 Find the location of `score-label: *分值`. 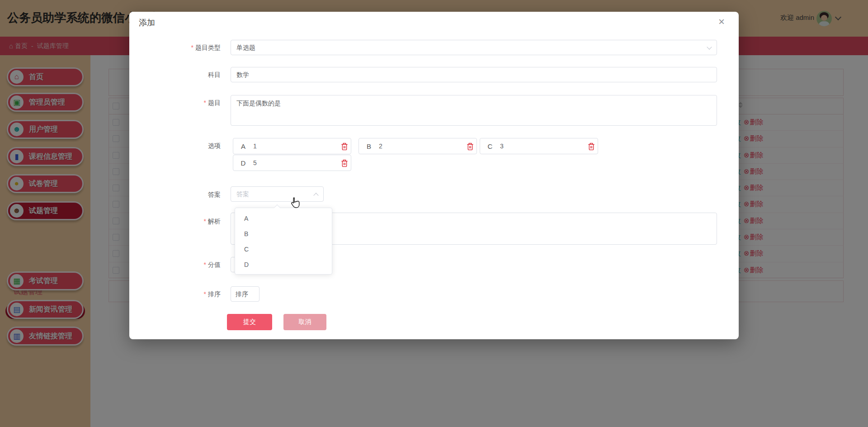

score-label: *分值 is located at coordinates (175, 265).